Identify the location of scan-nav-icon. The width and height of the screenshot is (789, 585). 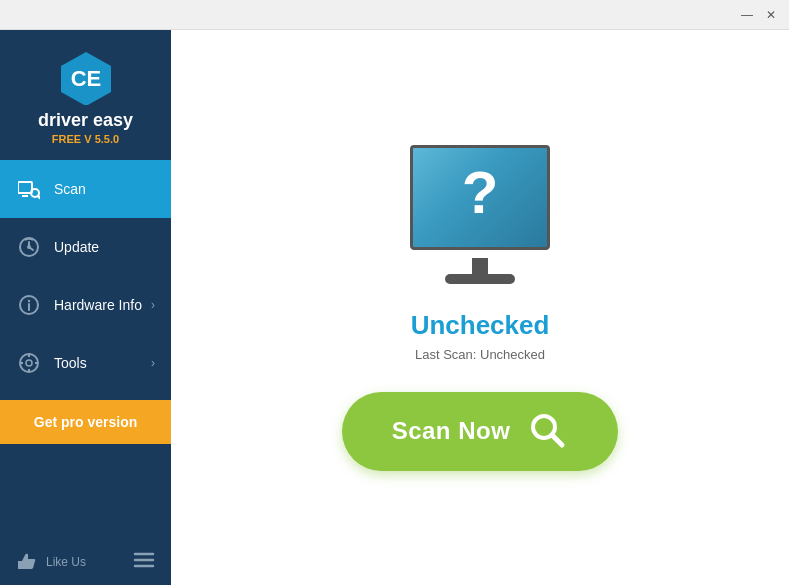
(29, 189).